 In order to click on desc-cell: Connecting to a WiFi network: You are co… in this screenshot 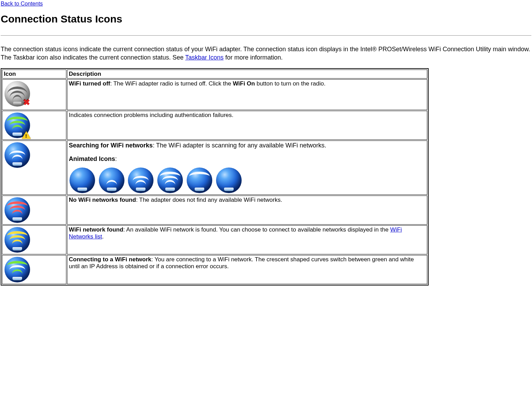, I will do `click(247, 270)`.